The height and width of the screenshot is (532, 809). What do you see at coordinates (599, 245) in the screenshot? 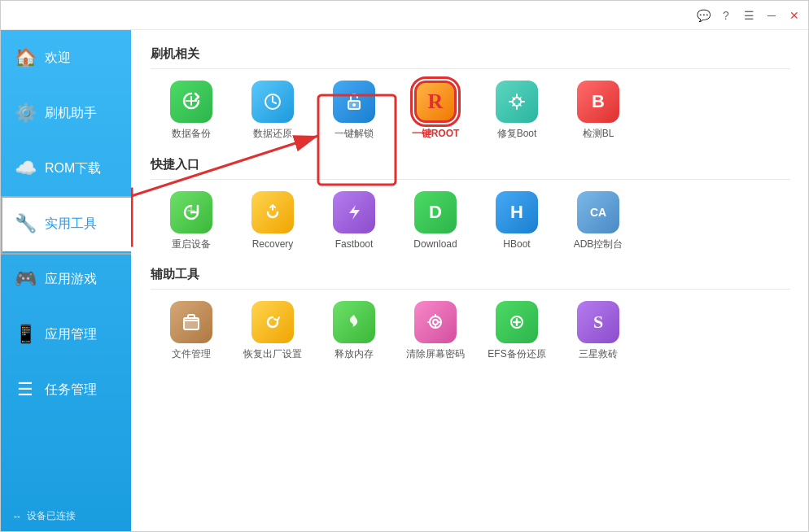
I see `adb-console-label: ADB控制台` at bounding box center [599, 245].